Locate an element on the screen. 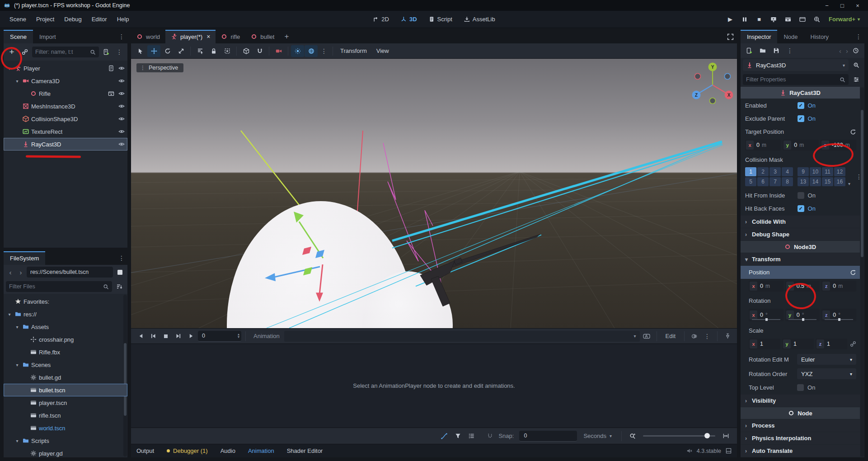 The image size is (868, 461). history-forward-icon: › is located at coordinates (21, 272).